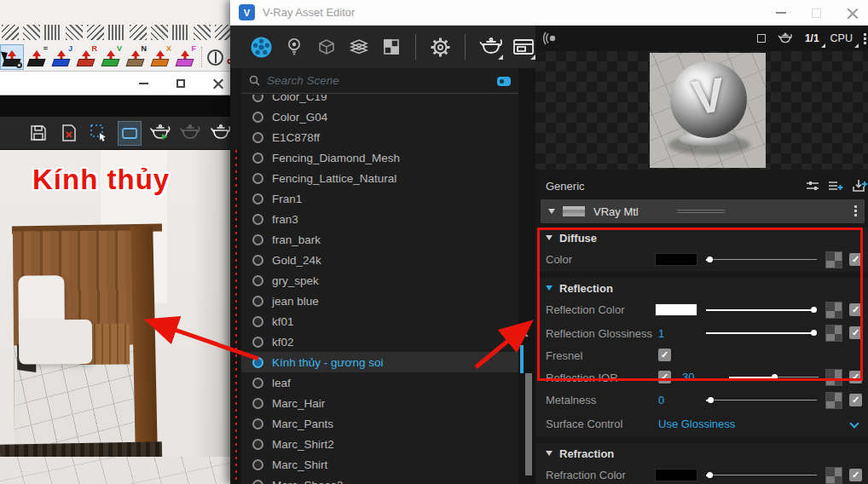 This screenshot has height=484, width=868. Describe the element at coordinates (551, 38) in the screenshot. I see `preview-orbit-icon` at that location.